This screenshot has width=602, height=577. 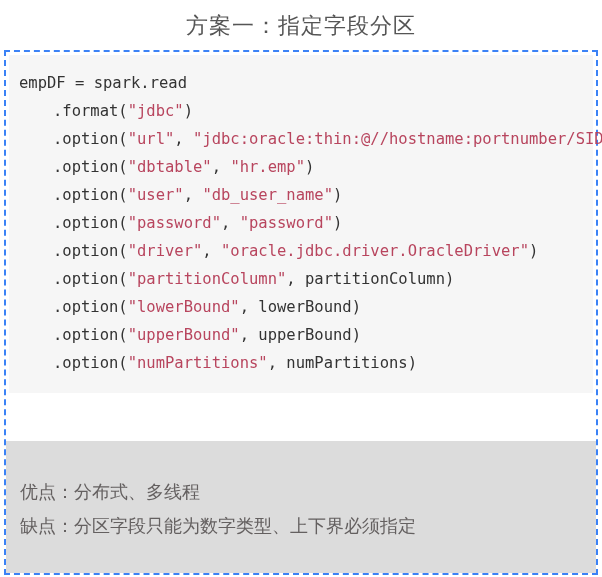 What do you see at coordinates (302, 223) in the screenshot?
I see `code-line: .option("password", "password")` at bounding box center [302, 223].